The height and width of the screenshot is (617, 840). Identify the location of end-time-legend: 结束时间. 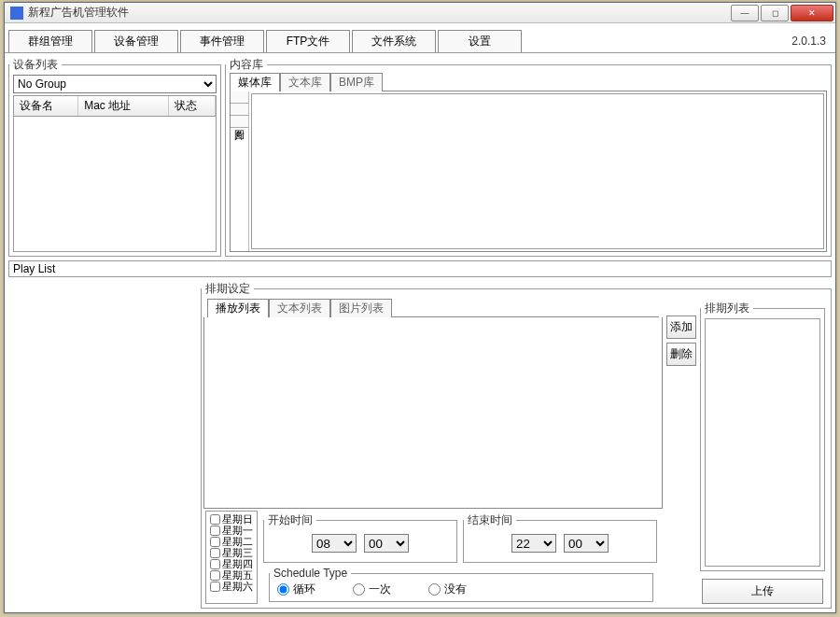
(490, 521).